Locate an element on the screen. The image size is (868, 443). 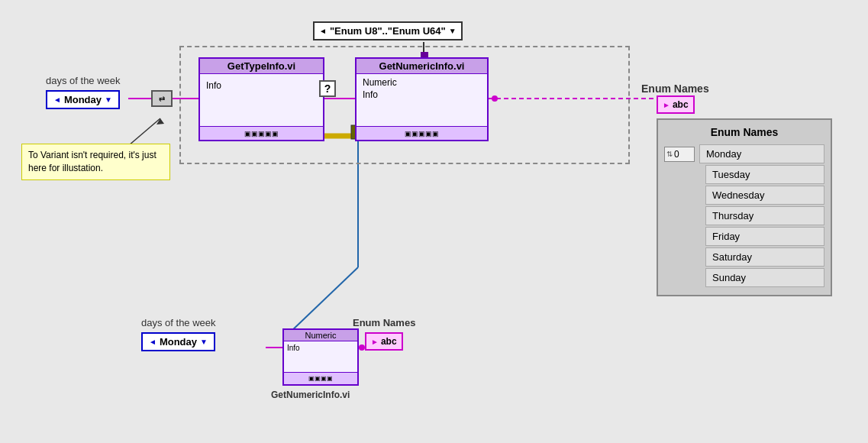
annotation-box: To Variant isn't required, it's just her… is located at coordinates (96, 162).